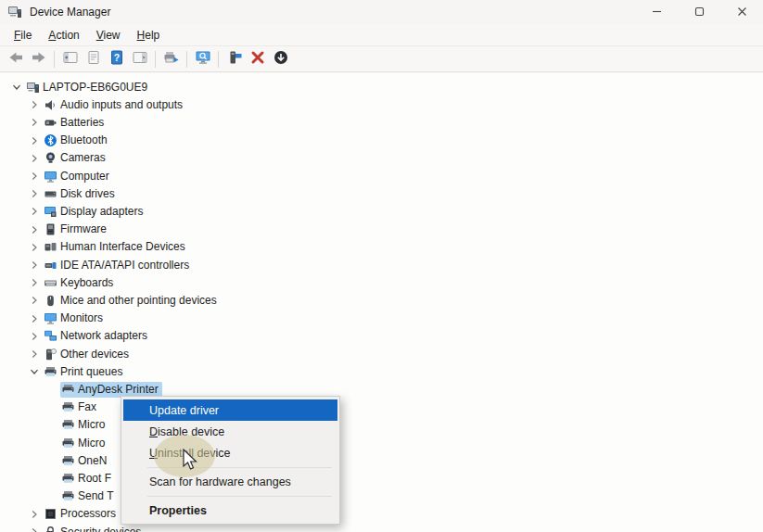 Image resolution: width=763 pixels, height=532 pixels. I want to click on tree-node: Security devices, so click(94, 528).